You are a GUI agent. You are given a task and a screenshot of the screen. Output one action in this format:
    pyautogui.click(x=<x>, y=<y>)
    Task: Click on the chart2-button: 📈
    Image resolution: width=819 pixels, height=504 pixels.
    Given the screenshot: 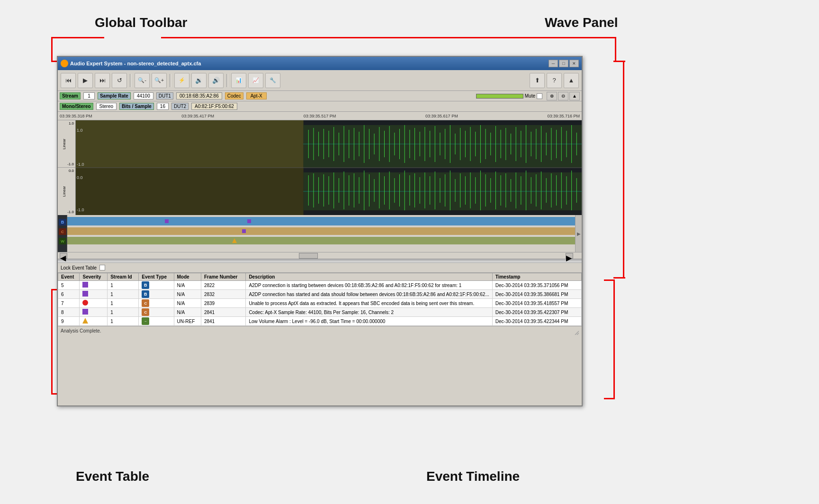 What is the action you would take?
    pyautogui.click(x=256, y=81)
    